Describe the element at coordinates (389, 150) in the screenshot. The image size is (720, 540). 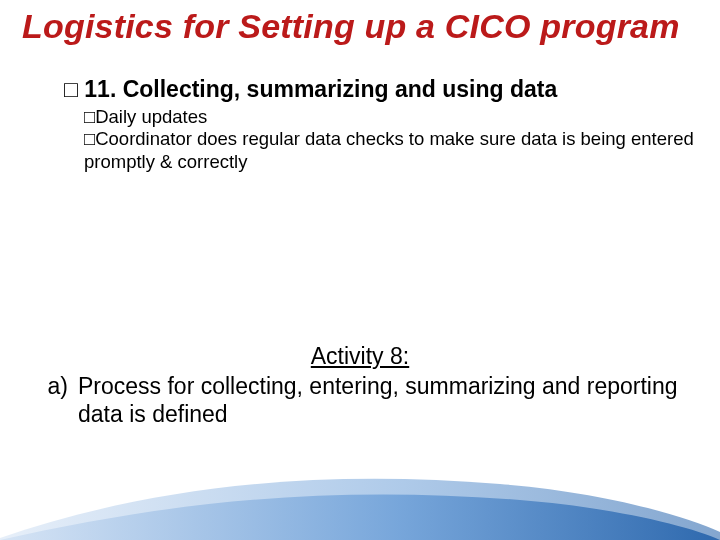
I see `sub-item-text: Coordinator does regular data checks to …` at that location.